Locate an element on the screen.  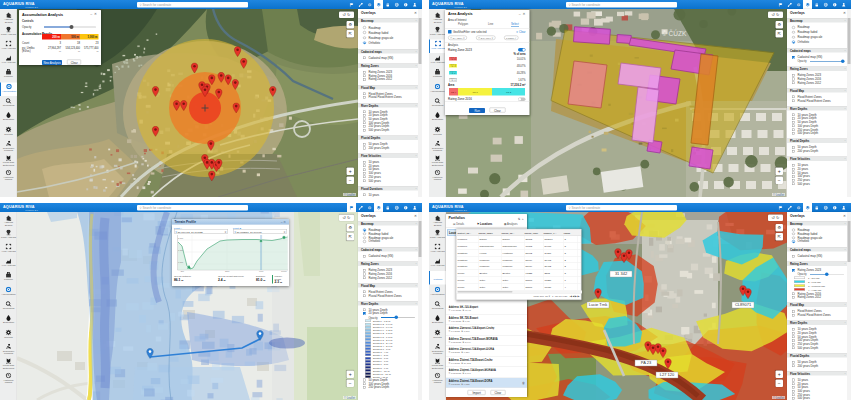
svg-text: PA 23 is located at coordinates (646, 362).